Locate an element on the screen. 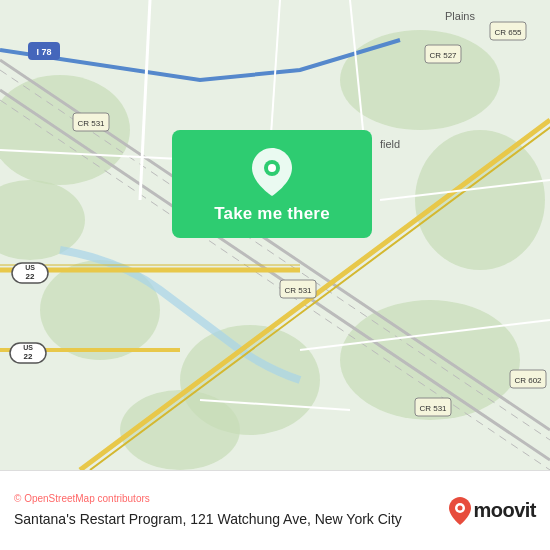 The width and height of the screenshot is (550, 550). moovit-wordmark: moovit is located at coordinates (504, 510).